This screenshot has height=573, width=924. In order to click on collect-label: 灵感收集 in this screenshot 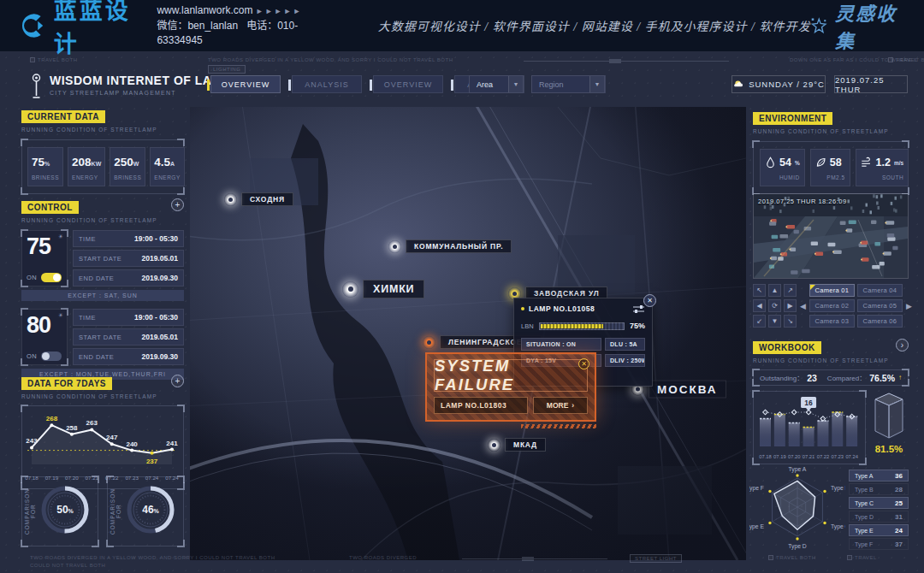, I will do `click(870, 27)`.